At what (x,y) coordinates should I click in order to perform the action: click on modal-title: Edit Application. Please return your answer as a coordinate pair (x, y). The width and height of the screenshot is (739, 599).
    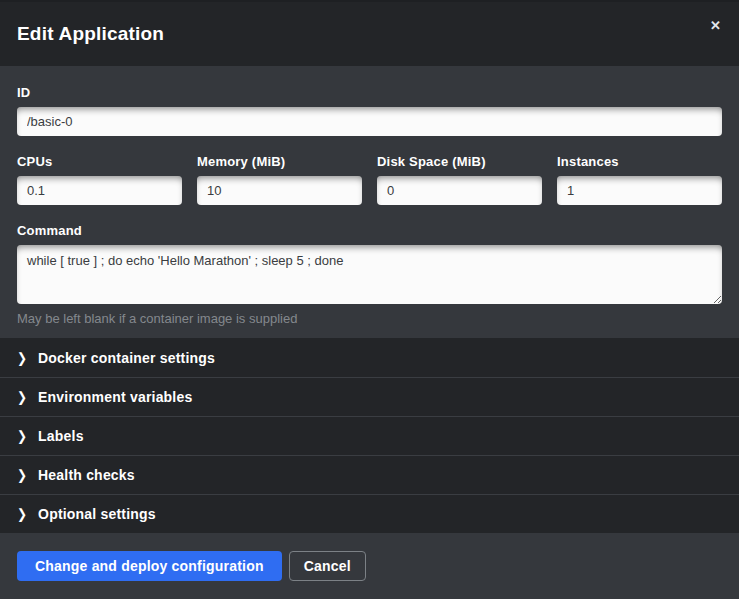
    Looking at the image, I should click on (90, 34).